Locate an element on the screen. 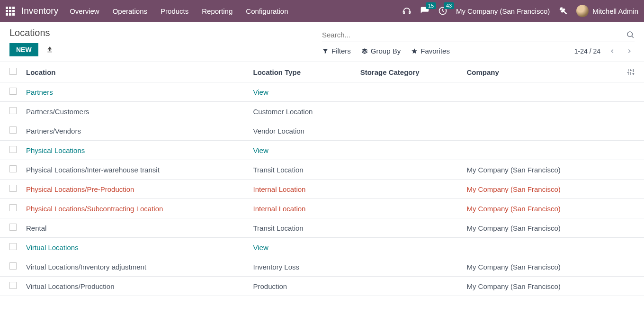 The height and width of the screenshot is (324, 644). col-storage-category: Storage Category is located at coordinates (409, 72).